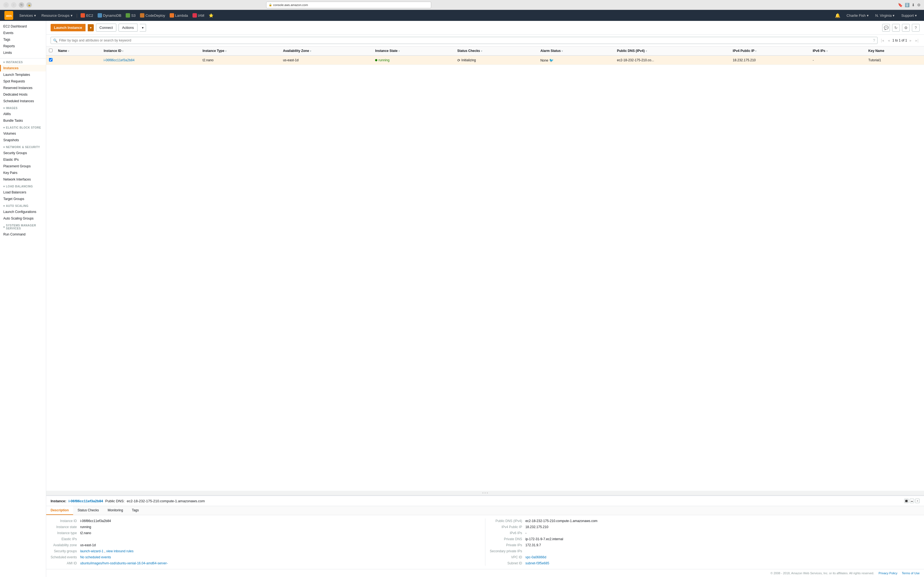 Image resolution: width=924 pixels, height=577 pixels. What do you see at coordinates (135, 511) in the screenshot?
I see `tab-tags: Tags` at bounding box center [135, 511].